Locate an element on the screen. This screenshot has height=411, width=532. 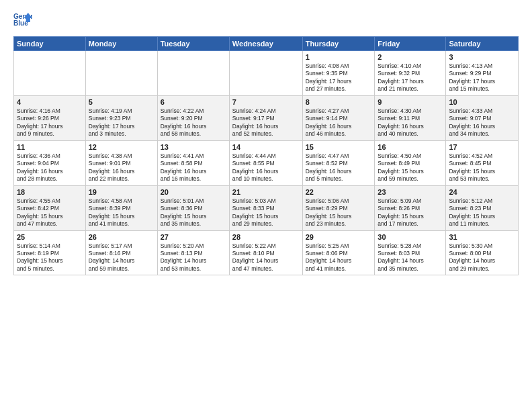
day-number: 9 is located at coordinates (410, 102).